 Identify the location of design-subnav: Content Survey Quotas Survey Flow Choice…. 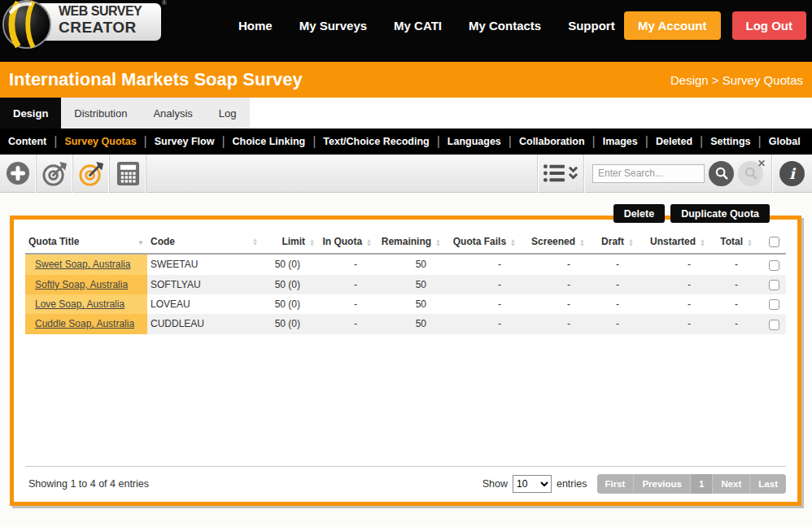
(406, 142).